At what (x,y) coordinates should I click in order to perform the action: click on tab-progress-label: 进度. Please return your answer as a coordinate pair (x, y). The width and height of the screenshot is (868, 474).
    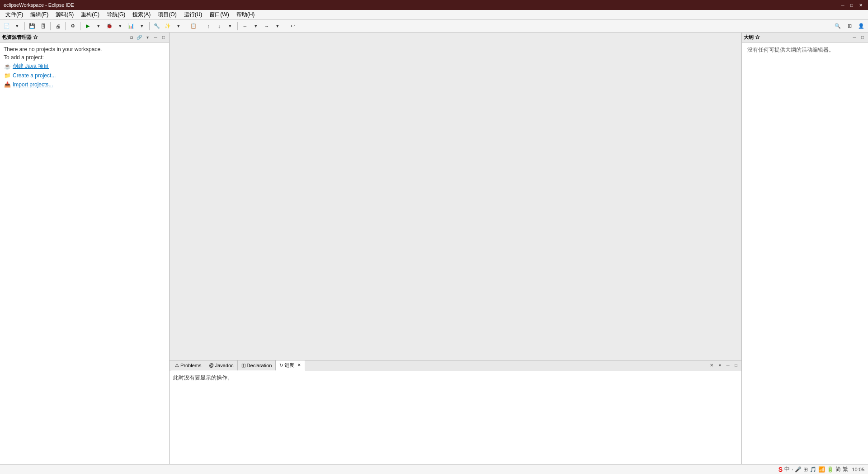
    Looking at the image, I should click on (289, 365).